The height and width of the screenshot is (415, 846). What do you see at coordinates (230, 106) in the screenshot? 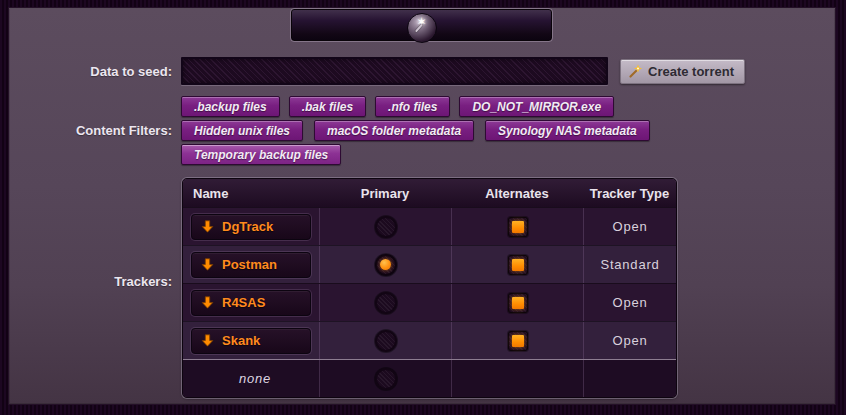
I see `filter-chip-backup-files: .backup files` at bounding box center [230, 106].